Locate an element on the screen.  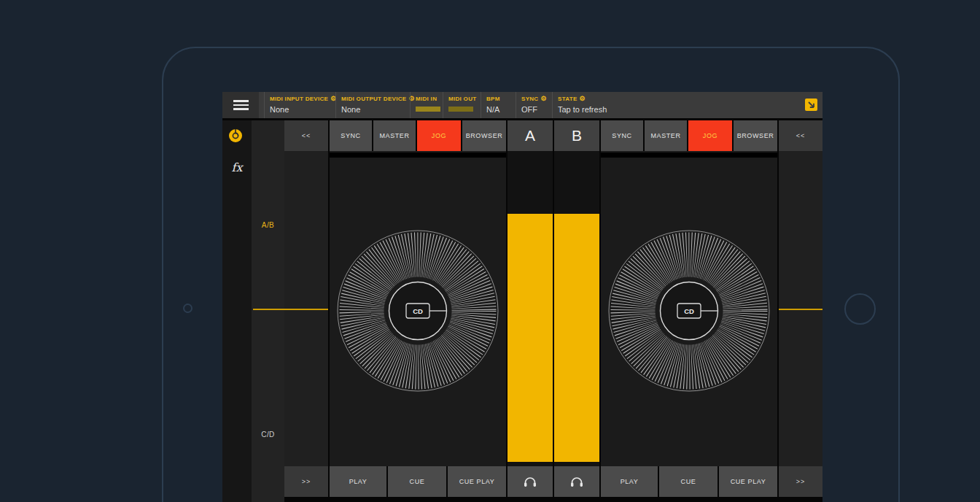
sync-gear-icon: ⚙ is located at coordinates (543, 99).